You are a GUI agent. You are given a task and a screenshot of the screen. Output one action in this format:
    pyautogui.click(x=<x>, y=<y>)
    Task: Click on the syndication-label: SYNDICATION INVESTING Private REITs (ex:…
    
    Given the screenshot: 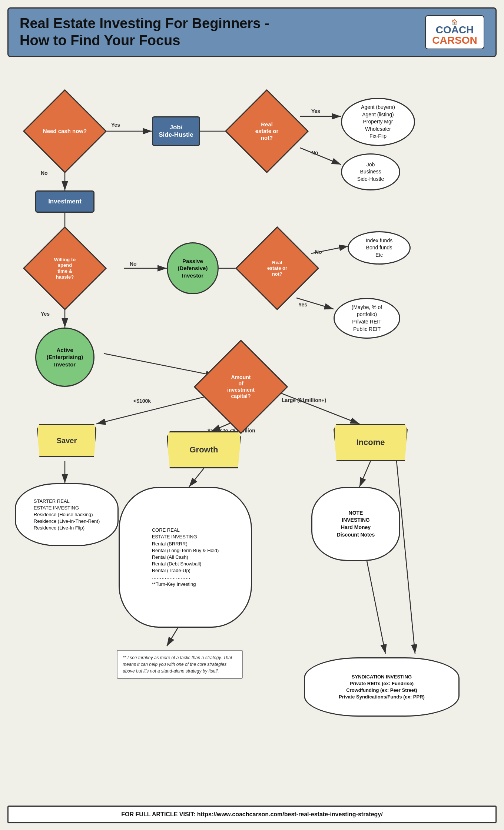 What is the action you would take?
    pyautogui.click(x=382, y=687)
    